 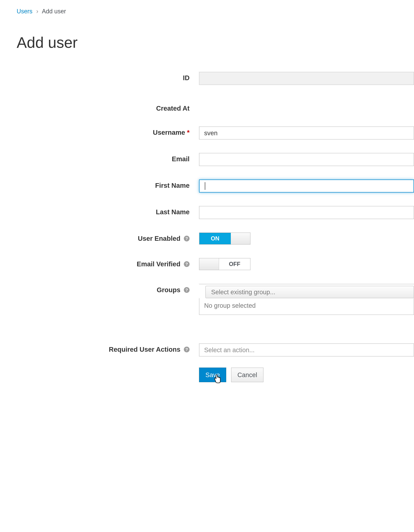 I want to click on form-row-first-name: First Name, so click(x=215, y=186).